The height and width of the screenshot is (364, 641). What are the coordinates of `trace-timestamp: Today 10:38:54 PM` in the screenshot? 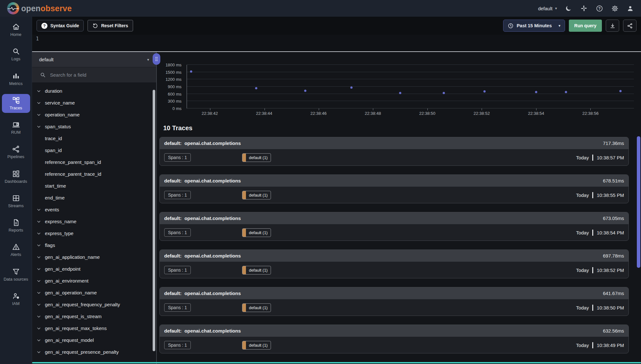 It's located at (600, 233).